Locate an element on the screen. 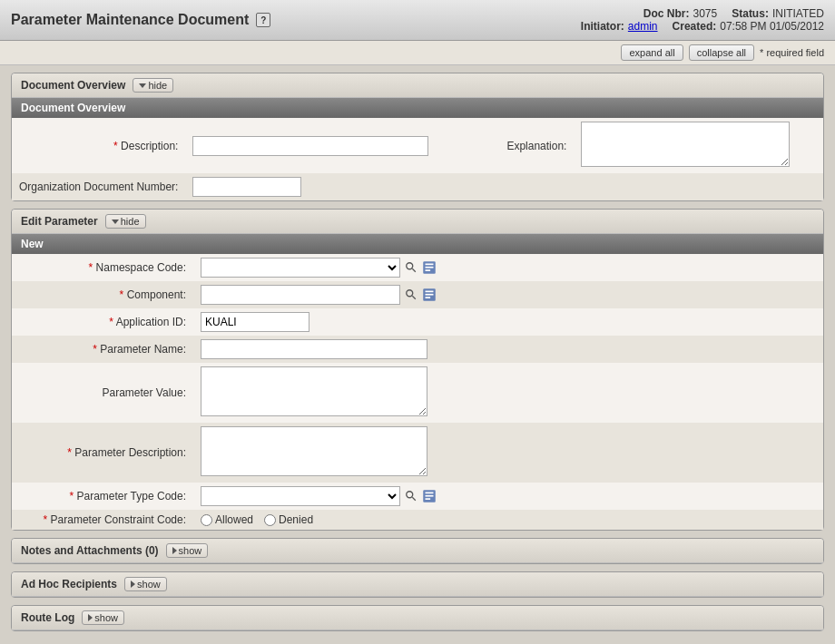 The height and width of the screenshot is (644, 835). page-title: Parameter Maintenance Document is located at coordinates (130, 20).